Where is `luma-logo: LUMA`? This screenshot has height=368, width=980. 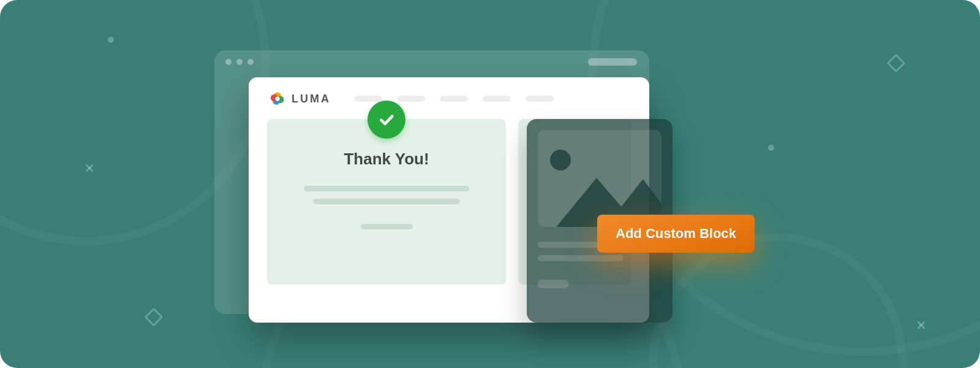 luma-logo: LUMA is located at coordinates (300, 99).